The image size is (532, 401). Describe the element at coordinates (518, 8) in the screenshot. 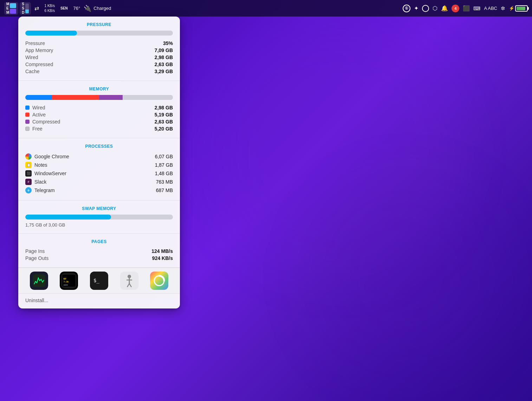

I see `battery-level-icon: ⚡` at that location.